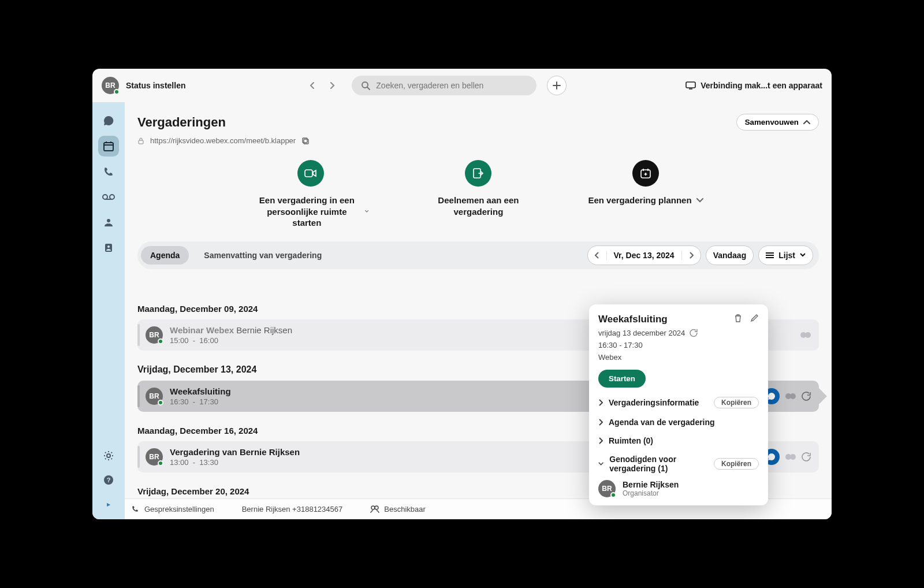 This screenshot has height=588, width=924. Describe the element at coordinates (452, 85) in the screenshot. I see `search-input` at that location.